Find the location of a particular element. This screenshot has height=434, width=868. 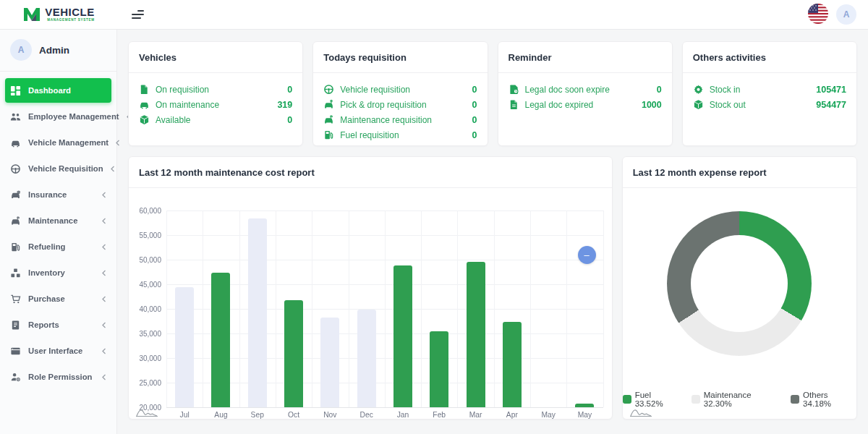

sidebar-item-reports: Reports is located at coordinates (58, 325).